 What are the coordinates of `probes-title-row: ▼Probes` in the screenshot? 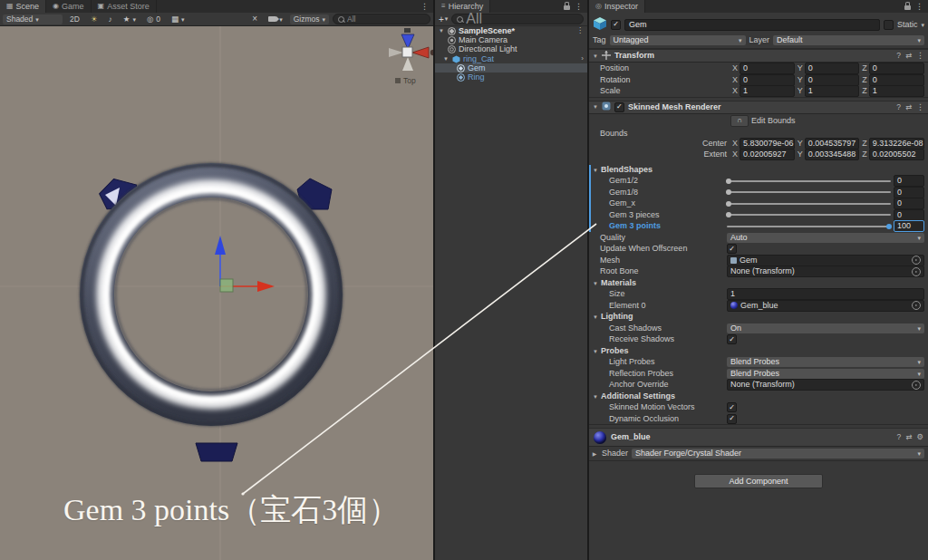 It's located at (759, 352).